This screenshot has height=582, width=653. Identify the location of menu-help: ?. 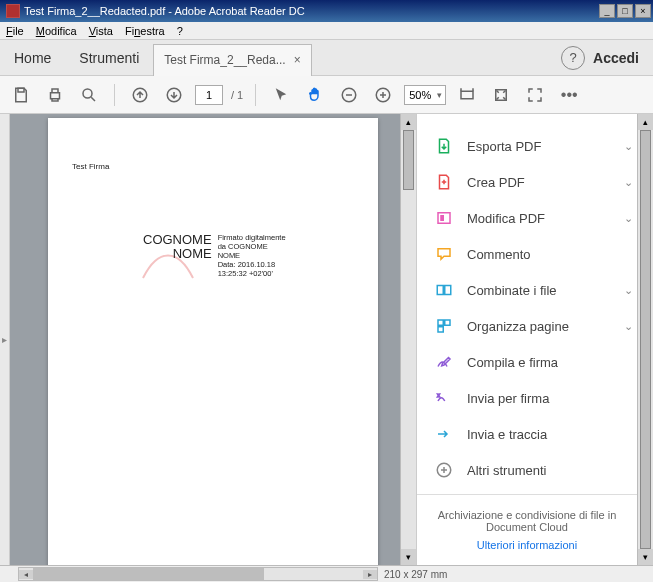
(180, 31).